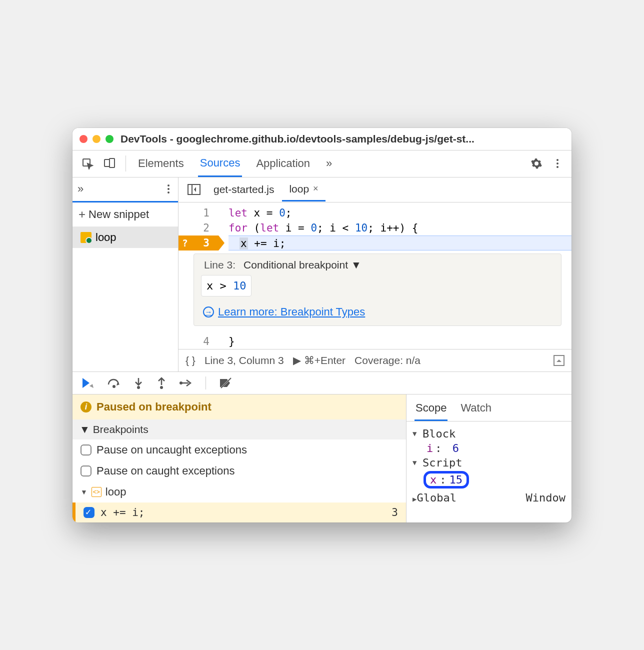 This screenshot has height=650, width=644. Describe the element at coordinates (378, 312) in the screenshot. I see `learn-more-link: → Learn more: Breakpoint Types` at that location.